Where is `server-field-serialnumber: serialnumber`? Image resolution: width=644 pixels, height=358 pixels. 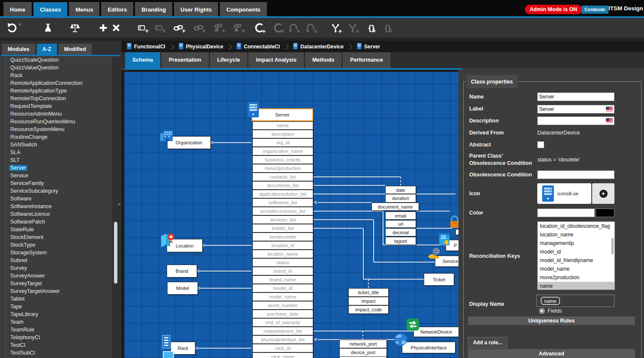 server-field-serialnumber: serialnumber is located at coordinates (283, 237).